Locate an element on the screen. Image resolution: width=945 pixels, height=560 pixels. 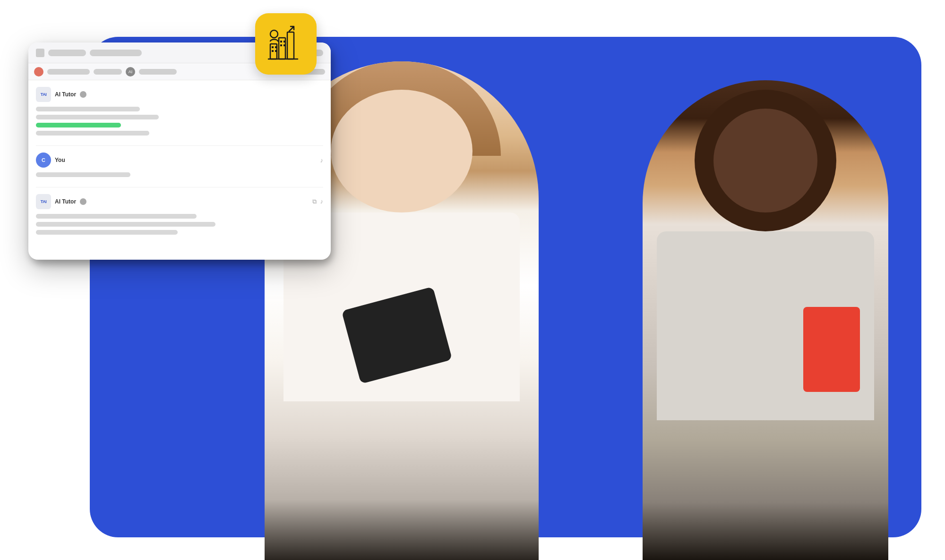
you-block: C You ♪ is located at coordinates (180, 170).